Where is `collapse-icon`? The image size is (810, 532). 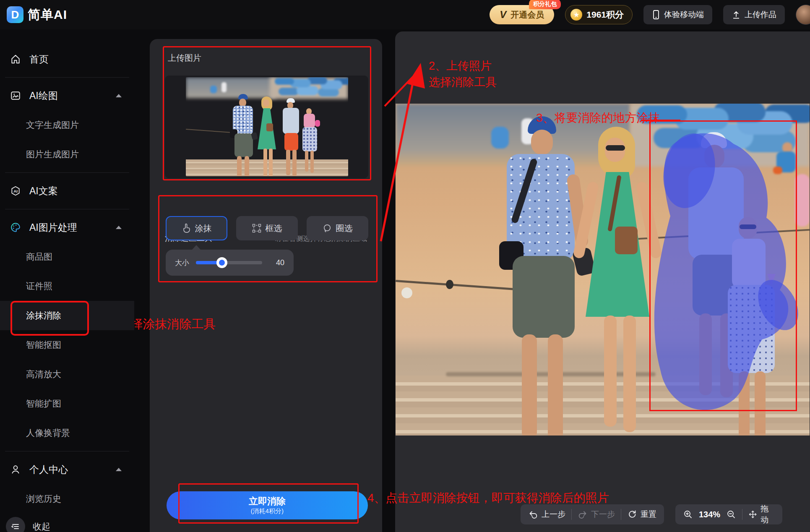
collapse-icon is located at coordinates (16, 524).